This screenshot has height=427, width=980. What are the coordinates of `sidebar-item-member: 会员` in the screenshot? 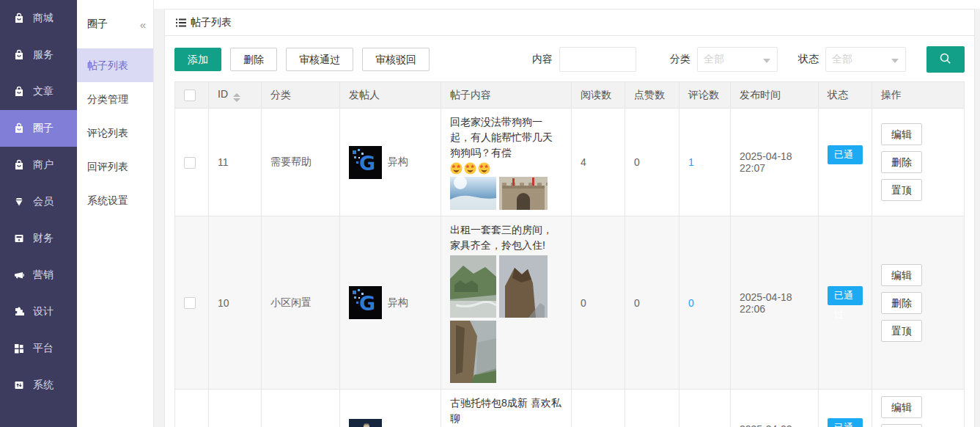 It's located at (38, 202).